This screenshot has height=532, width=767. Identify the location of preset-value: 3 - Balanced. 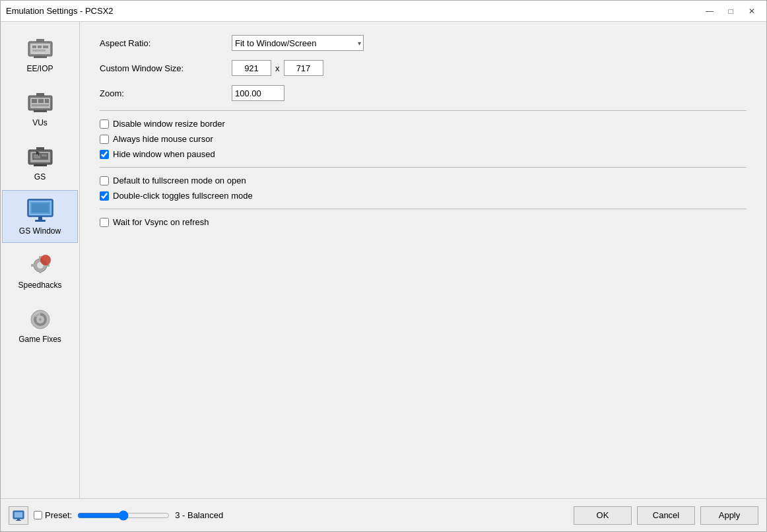
(199, 515).